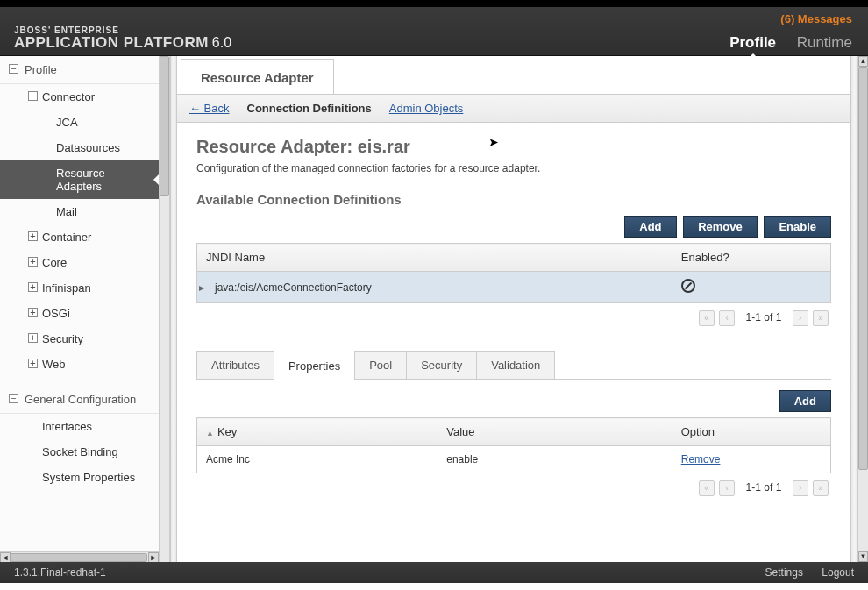 Image resolution: width=868 pixels, height=590 pixels. What do you see at coordinates (514, 459) in the screenshot?
I see `table-row: Acme Inc enable Remove` at bounding box center [514, 459].